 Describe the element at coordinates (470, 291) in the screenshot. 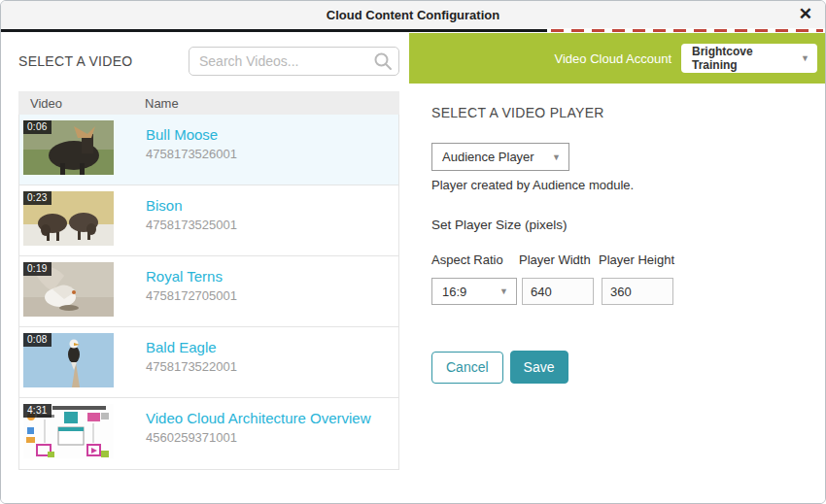

I see `aspect-ratio-value: 16:9` at that location.